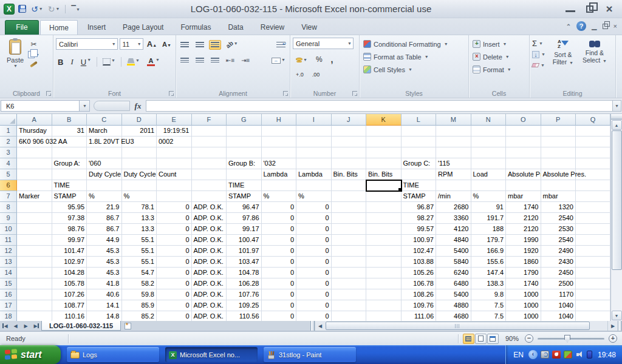  I want to click on tray-network-icon, so click(545, 354).